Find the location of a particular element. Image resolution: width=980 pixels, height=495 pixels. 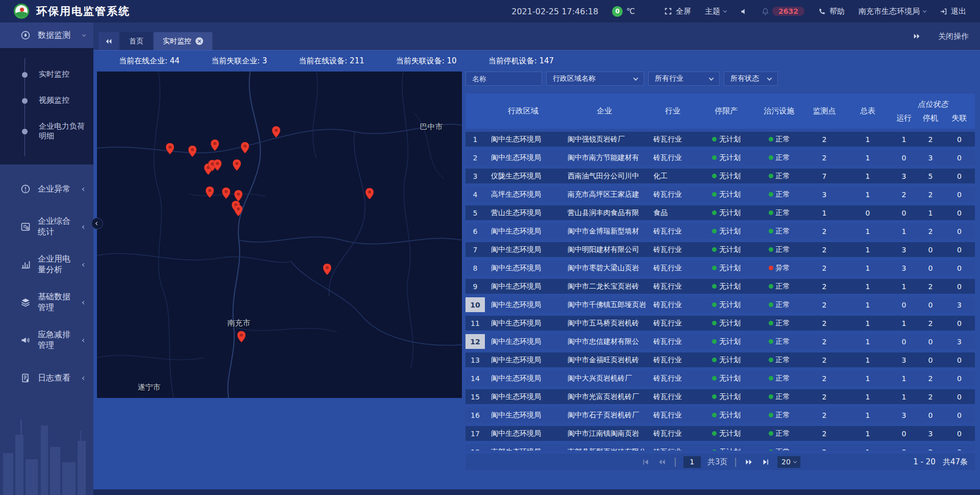

theme-dropdown: 主题 is located at coordinates (716, 11).